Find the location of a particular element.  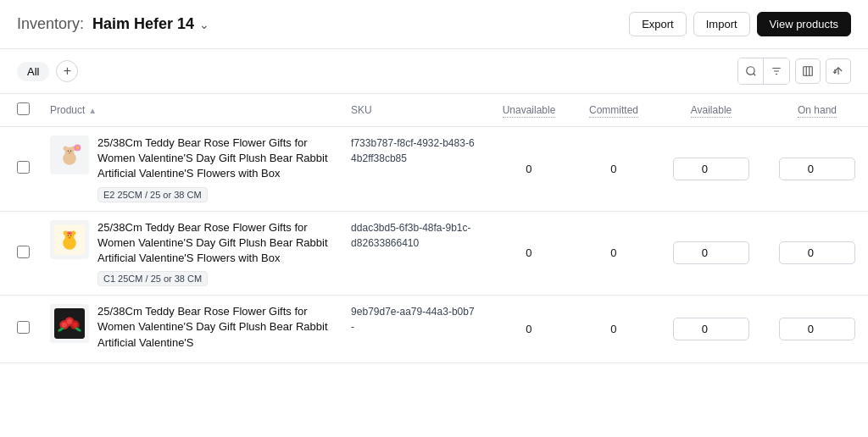

tab-all: All is located at coordinates (33, 71).